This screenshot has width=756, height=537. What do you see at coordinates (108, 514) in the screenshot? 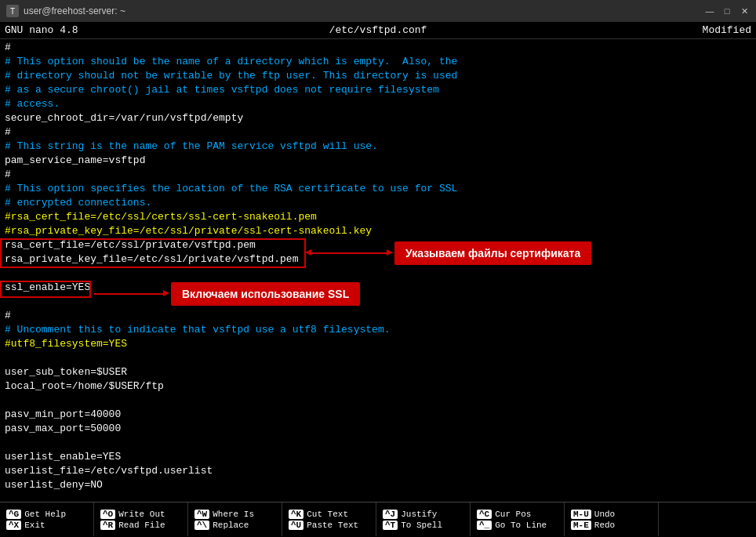
I see `key-badge: ^O` at bounding box center [108, 514].